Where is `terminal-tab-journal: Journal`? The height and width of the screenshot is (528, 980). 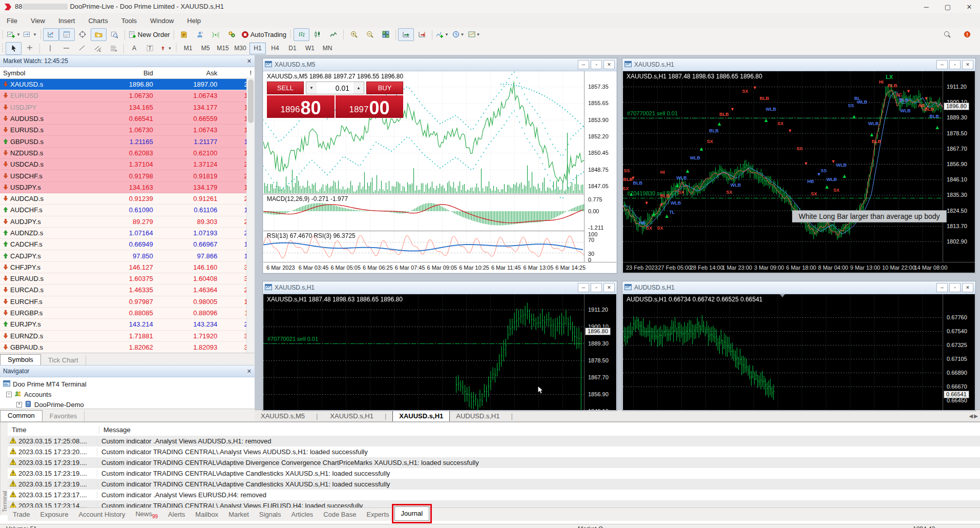
terminal-tab-journal: Journal is located at coordinates (412, 514).